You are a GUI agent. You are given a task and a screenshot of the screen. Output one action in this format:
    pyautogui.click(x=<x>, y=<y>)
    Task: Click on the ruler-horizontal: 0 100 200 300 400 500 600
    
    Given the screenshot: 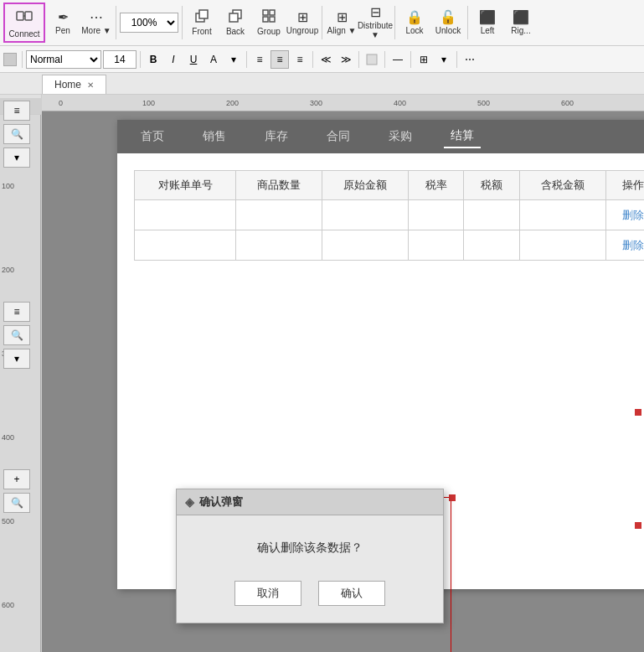 What is the action you would take?
    pyautogui.click(x=343, y=103)
    